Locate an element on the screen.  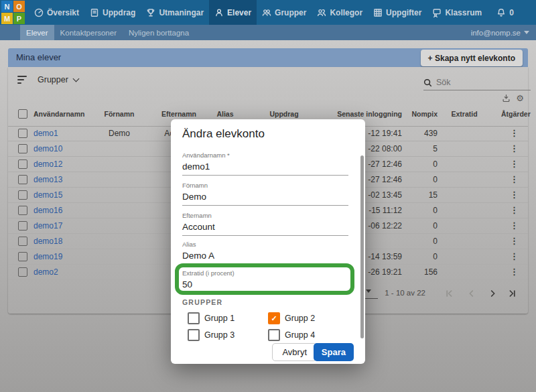
filter-icon is located at coordinates (22, 80).